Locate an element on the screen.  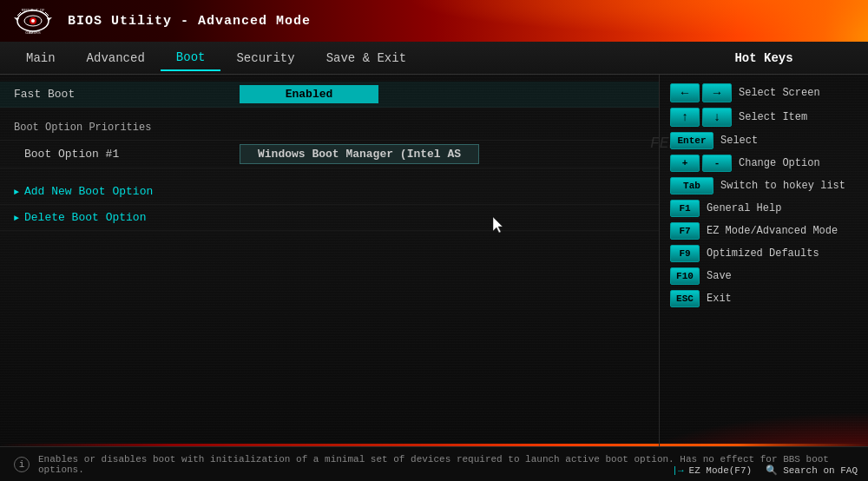
hotkey-f10-desc: Save is located at coordinates (719, 276).